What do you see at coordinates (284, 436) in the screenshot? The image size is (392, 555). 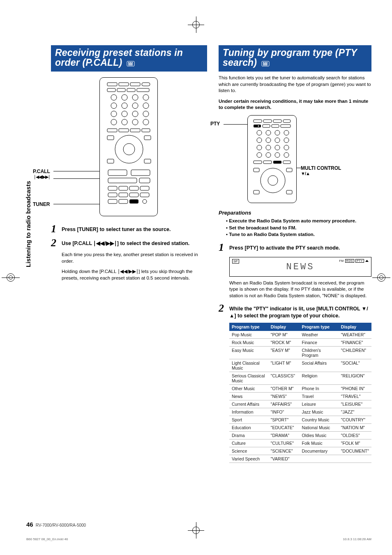 I see `table-cell: "DRAMA"` at bounding box center [284, 436].